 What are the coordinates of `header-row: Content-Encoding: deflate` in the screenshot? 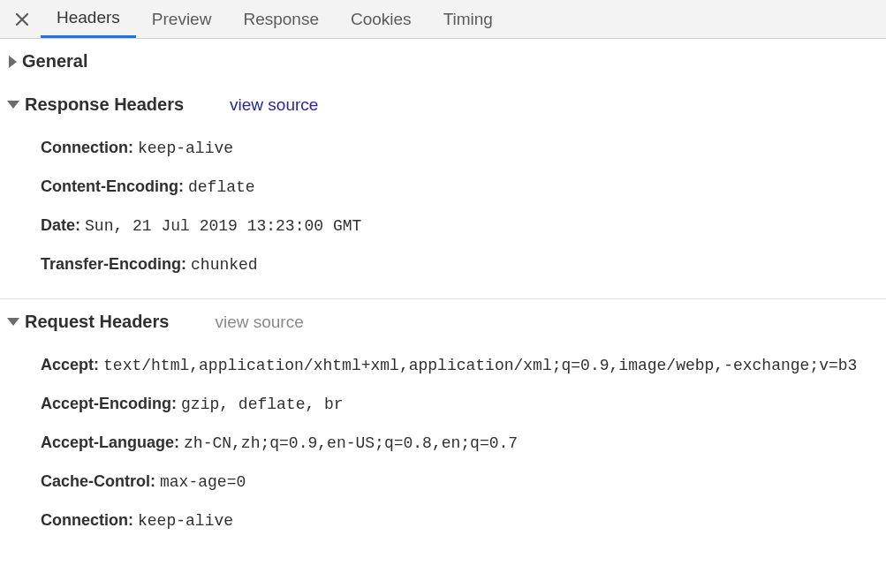 It's located at (443, 187).